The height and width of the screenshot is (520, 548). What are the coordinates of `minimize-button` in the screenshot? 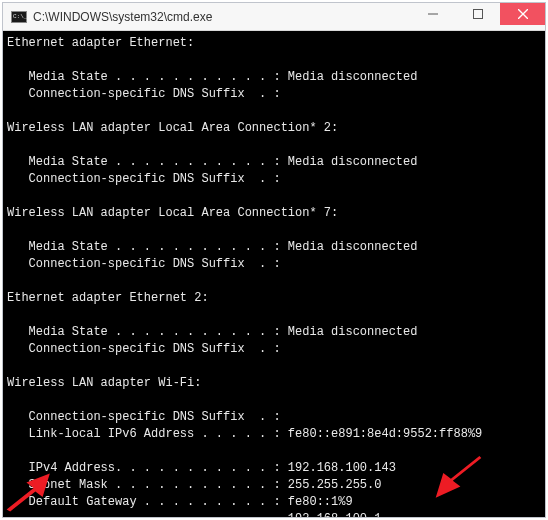 It's located at (432, 14).